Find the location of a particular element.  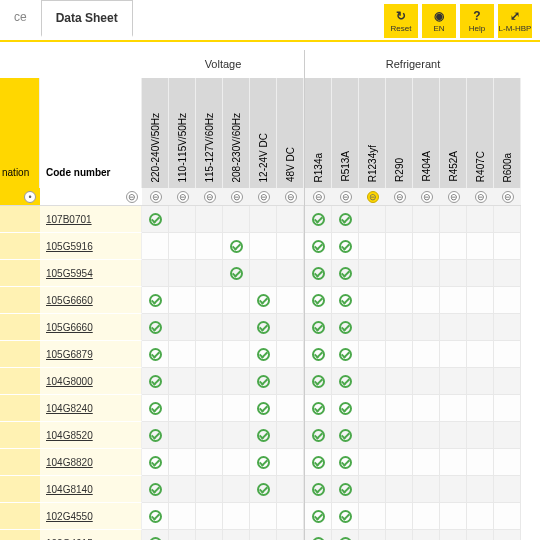

code-link: 104G8140 is located at coordinates (70, 490).